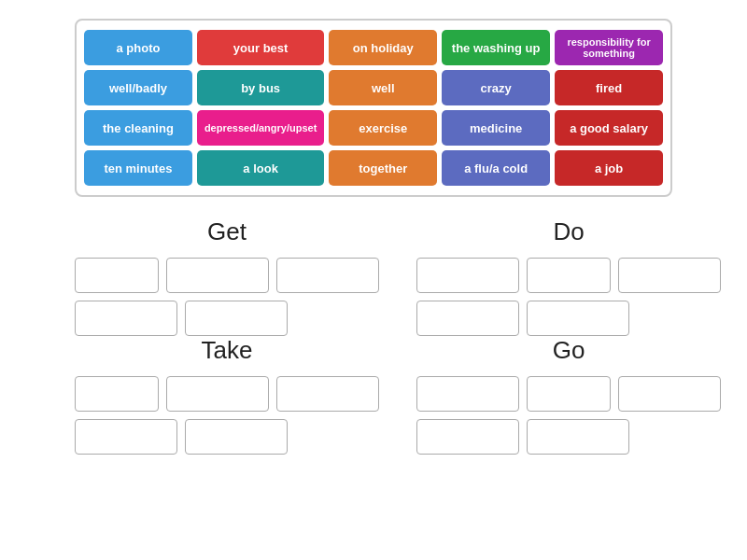  What do you see at coordinates (496, 48) in the screenshot?
I see `tile-the-washing-up: the washing up` at bounding box center [496, 48].